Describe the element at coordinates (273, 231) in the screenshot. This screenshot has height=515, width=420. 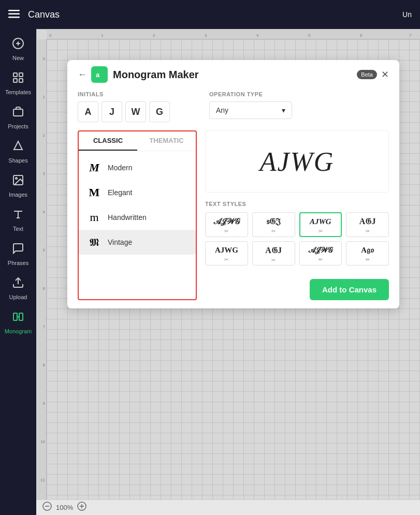
I see `text-style-edit-2: ✂` at that location.